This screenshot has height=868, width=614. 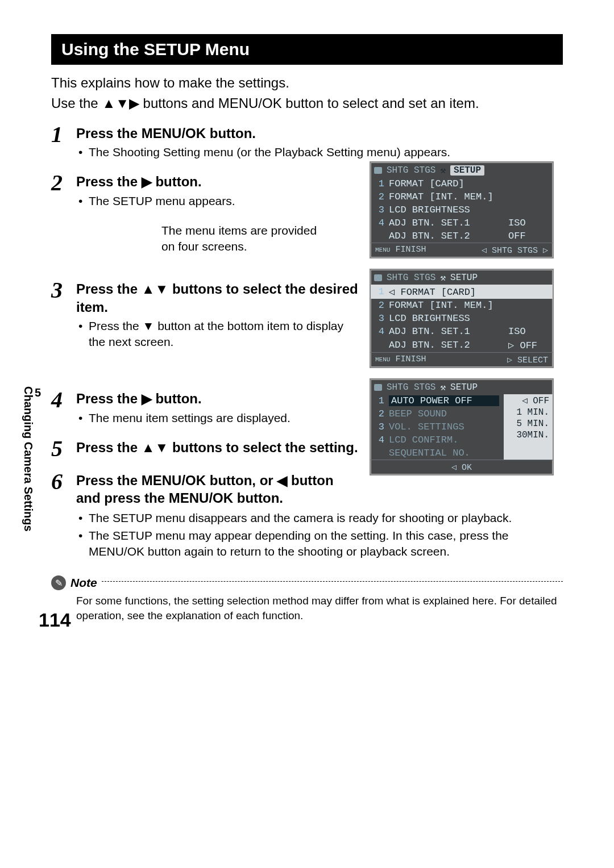 What do you see at coordinates (528, 400) in the screenshot?
I see `lcd-option: ◁ OFF` at bounding box center [528, 400].